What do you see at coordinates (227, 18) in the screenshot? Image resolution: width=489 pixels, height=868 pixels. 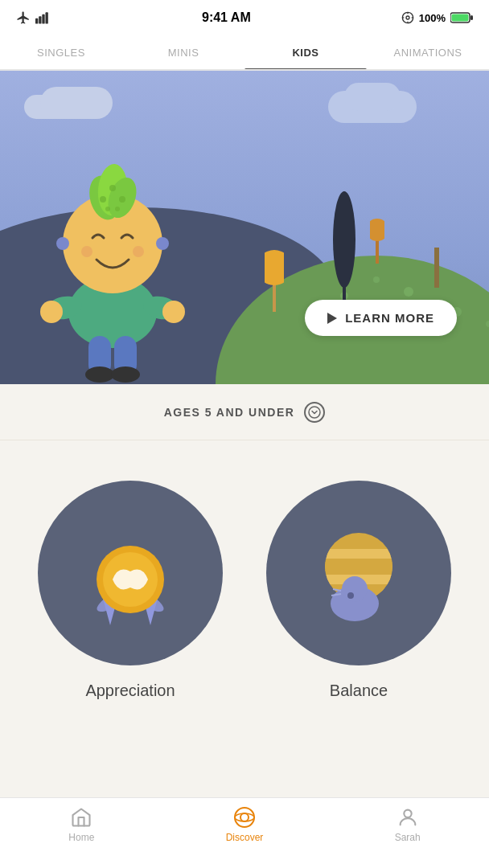 I see `status-time: 9:41 AM` at bounding box center [227, 18].